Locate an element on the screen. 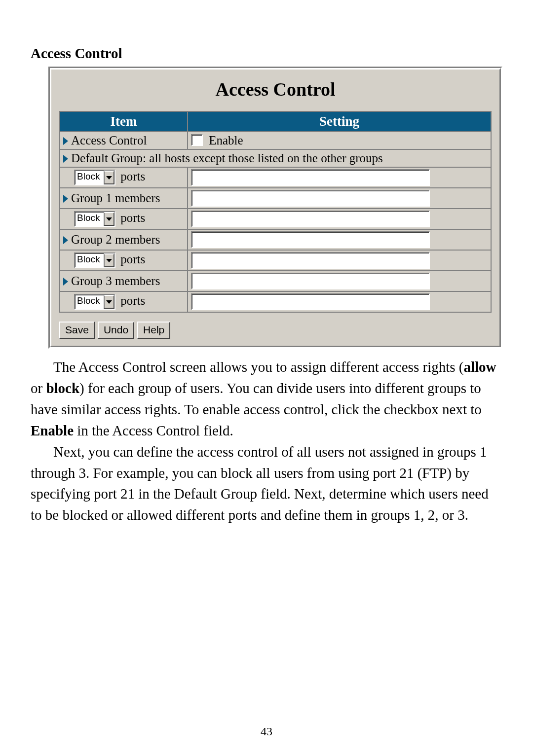 Image resolution: width=533 pixels, height=756 pixels. button-row: Save Undo Help is located at coordinates (275, 330).